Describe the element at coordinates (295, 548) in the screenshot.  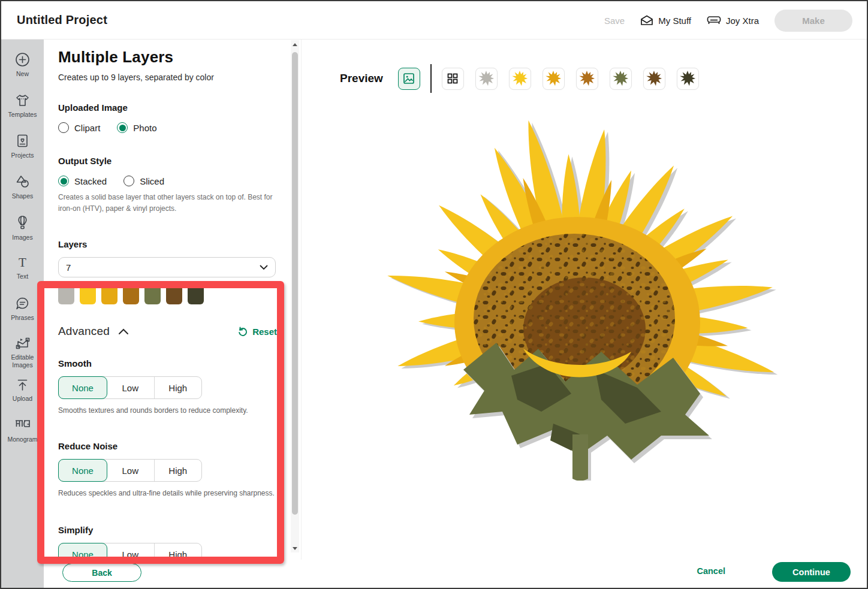
I see `scrollbar-down-arrow` at that location.